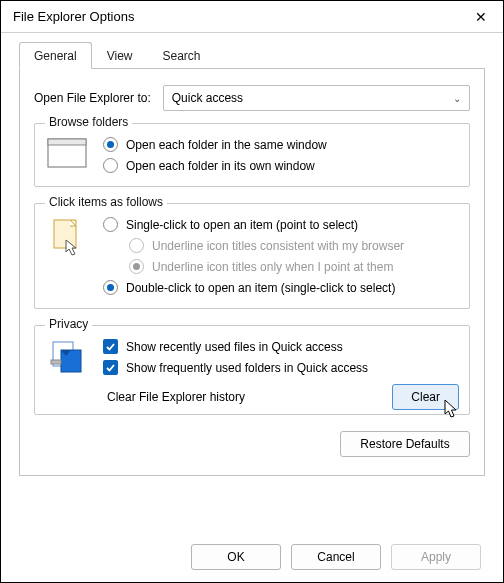 This screenshot has height=583, width=504. Describe the element at coordinates (252, 370) in the screenshot. I see `privacy-group: Privacy Show recently used f` at that location.